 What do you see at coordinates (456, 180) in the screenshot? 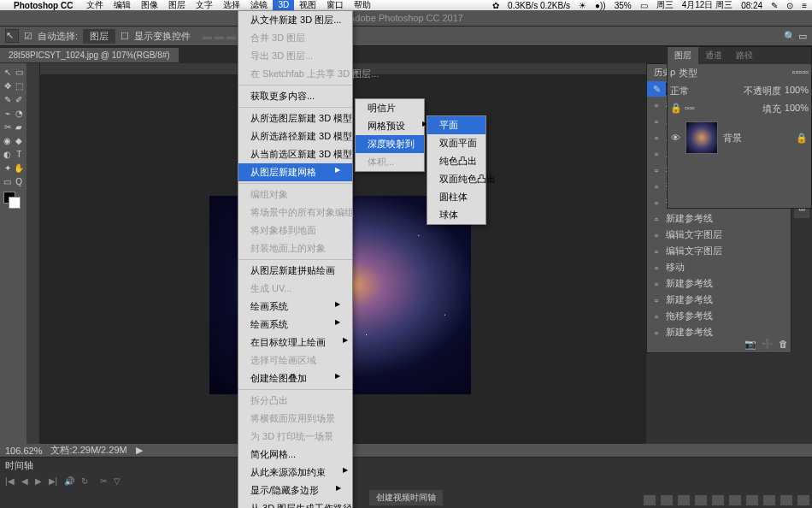
I see `menu-item: 双面纯色凸出` at bounding box center [456, 180].